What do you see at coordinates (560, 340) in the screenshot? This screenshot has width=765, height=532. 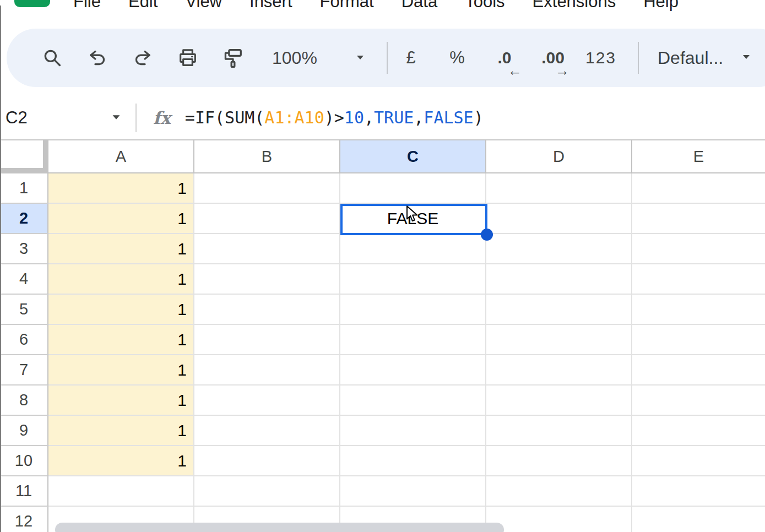 I see `cell-D6` at bounding box center [560, 340].